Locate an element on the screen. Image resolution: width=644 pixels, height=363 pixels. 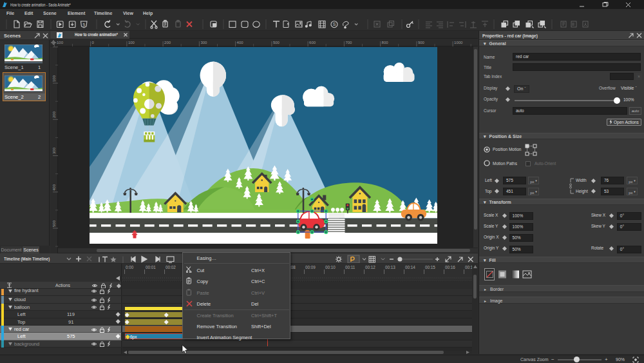
svg-text: 00:14 is located at coordinates (410, 267).